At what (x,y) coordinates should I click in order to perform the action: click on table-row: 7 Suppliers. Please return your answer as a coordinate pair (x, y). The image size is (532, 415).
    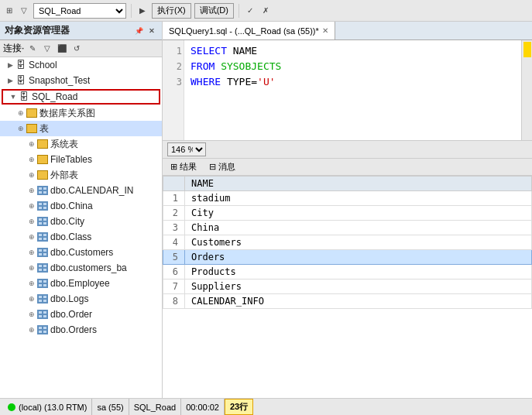
    Looking at the image, I should click on (348, 286).